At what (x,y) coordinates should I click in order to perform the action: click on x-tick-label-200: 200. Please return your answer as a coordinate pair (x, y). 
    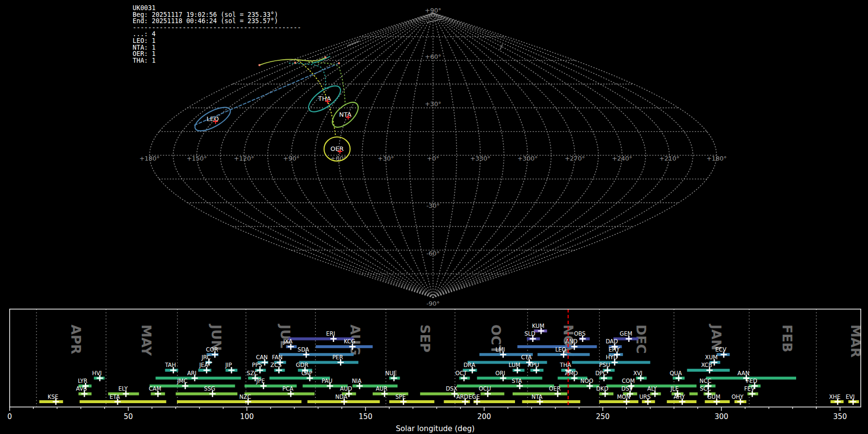
    Looking at the image, I should click on (484, 417).